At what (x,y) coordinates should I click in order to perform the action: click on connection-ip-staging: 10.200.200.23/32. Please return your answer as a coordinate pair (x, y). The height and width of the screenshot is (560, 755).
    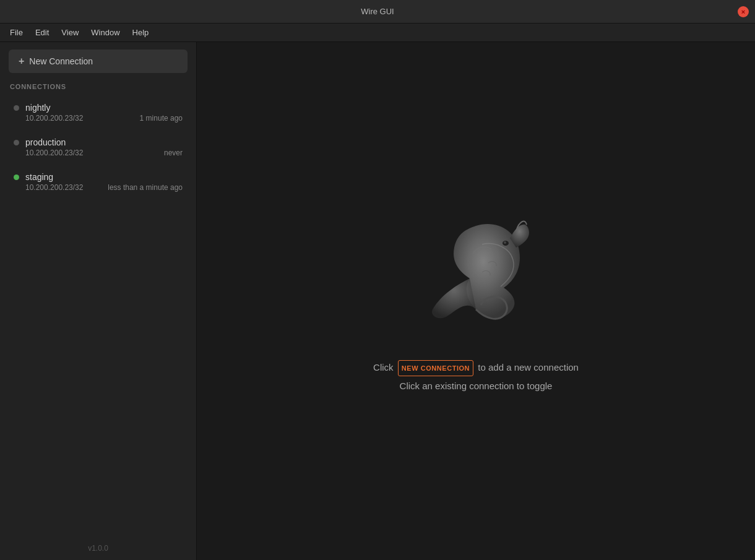
    Looking at the image, I should click on (54, 187).